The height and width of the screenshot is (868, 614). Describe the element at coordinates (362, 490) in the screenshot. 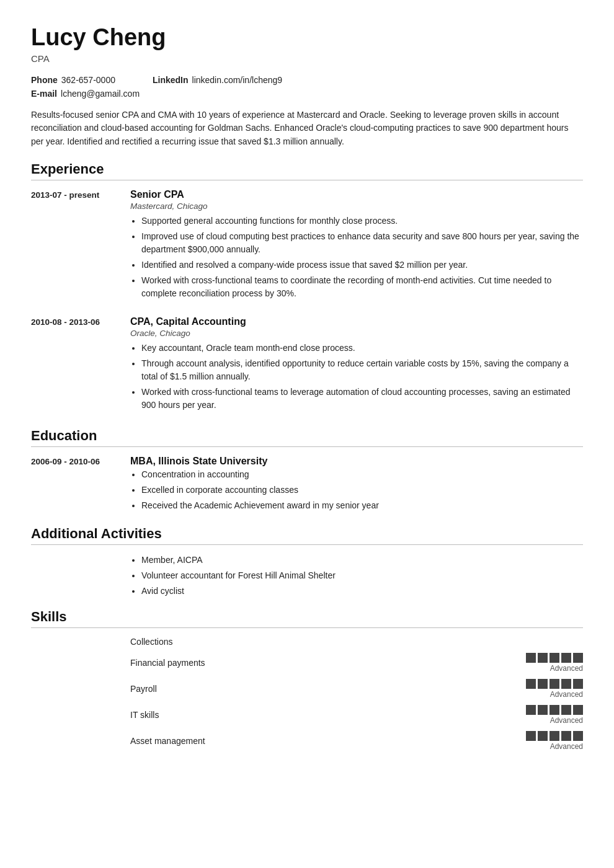

I see `bullet-item: Excelled in corporate accounting classes` at that location.